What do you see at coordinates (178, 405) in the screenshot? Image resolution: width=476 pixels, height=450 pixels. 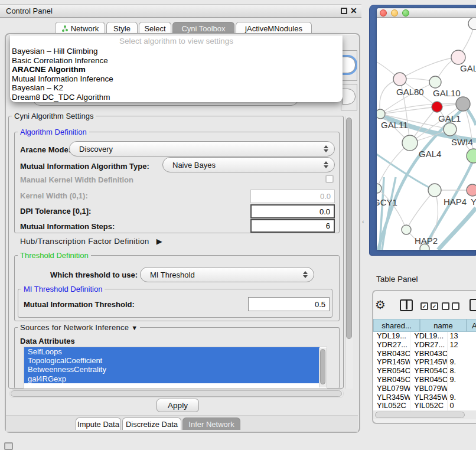 I see `apply-button: Apply` at bounding box center [178, 405].